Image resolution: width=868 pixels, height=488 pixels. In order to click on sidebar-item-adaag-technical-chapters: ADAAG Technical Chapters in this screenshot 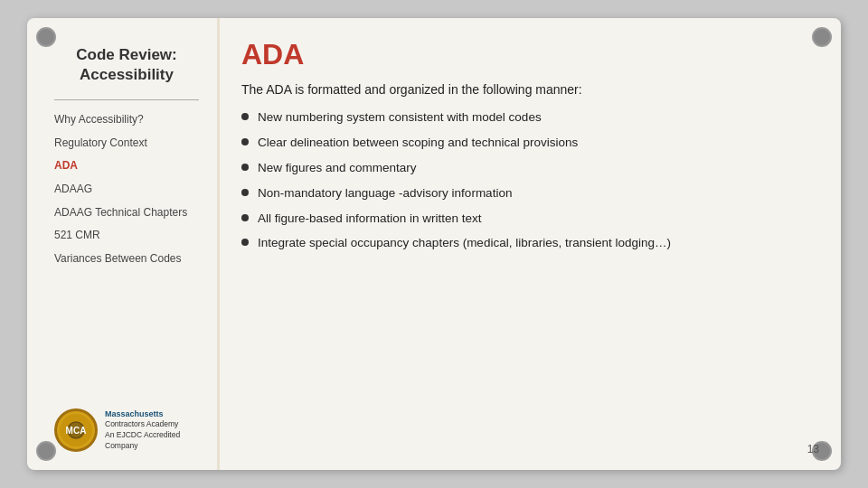, I will do `click(127, 213)`.